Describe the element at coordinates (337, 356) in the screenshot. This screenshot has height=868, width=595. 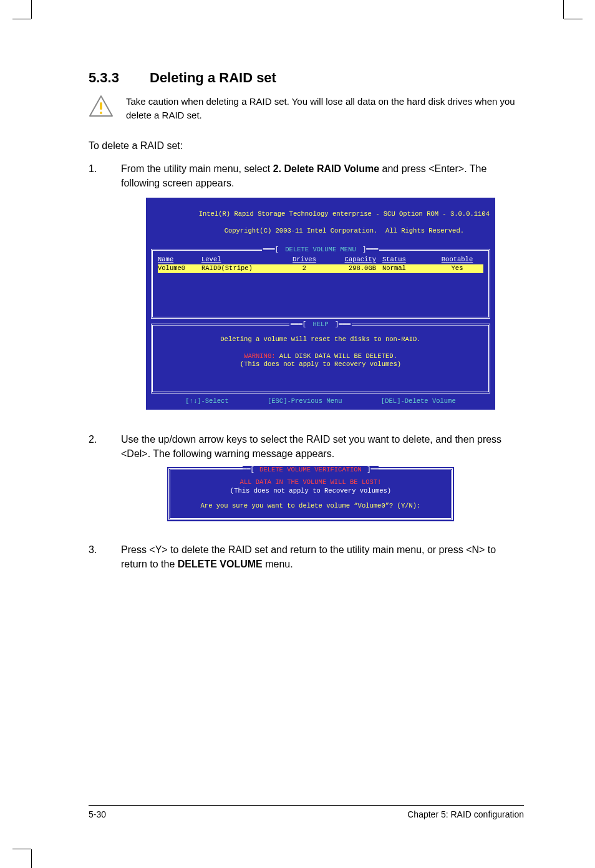
I see `help-warning-text: ALL DISK DATA WILL BE DELETED.` at that location.